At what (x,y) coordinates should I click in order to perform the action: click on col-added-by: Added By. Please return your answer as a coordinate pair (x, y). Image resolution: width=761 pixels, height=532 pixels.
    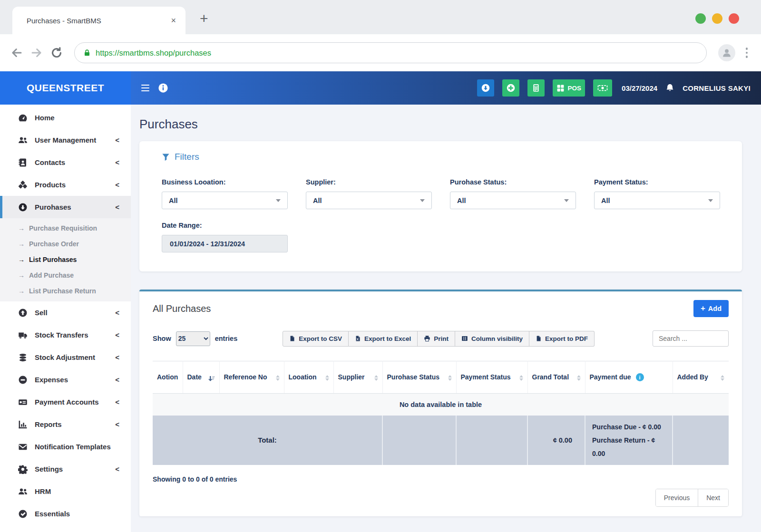
    Looking at the image, I should click on (701, 377).